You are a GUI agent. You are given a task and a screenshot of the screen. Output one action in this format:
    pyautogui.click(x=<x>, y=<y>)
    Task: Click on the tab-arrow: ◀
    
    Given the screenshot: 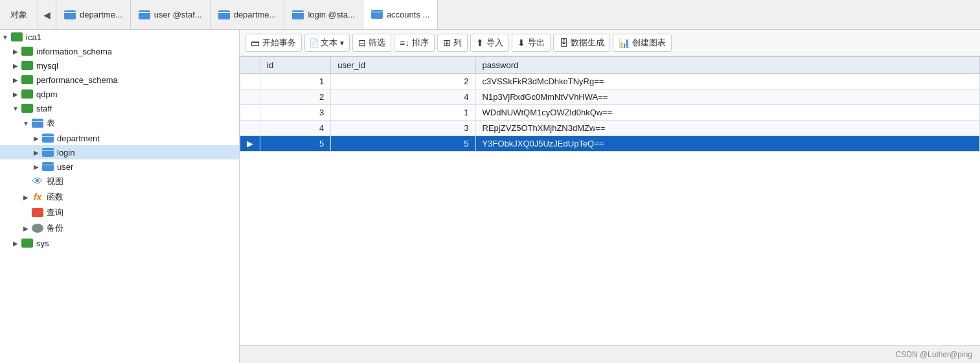 What is the action you would take?
    pyautogui.click(x=47, y=14)
    